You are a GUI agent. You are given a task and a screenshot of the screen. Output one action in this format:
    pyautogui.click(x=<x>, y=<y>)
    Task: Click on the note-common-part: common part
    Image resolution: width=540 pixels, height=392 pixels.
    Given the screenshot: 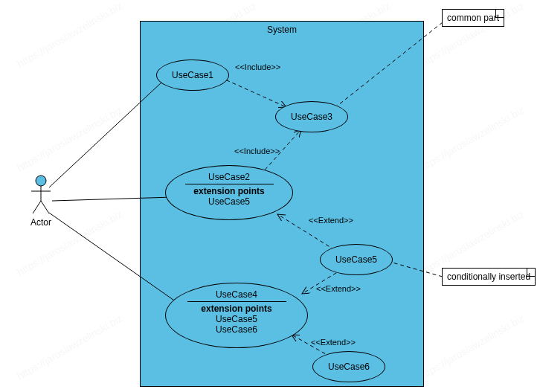 What is the action you would take?
    pyautogui.click(x=473, y=18)
    